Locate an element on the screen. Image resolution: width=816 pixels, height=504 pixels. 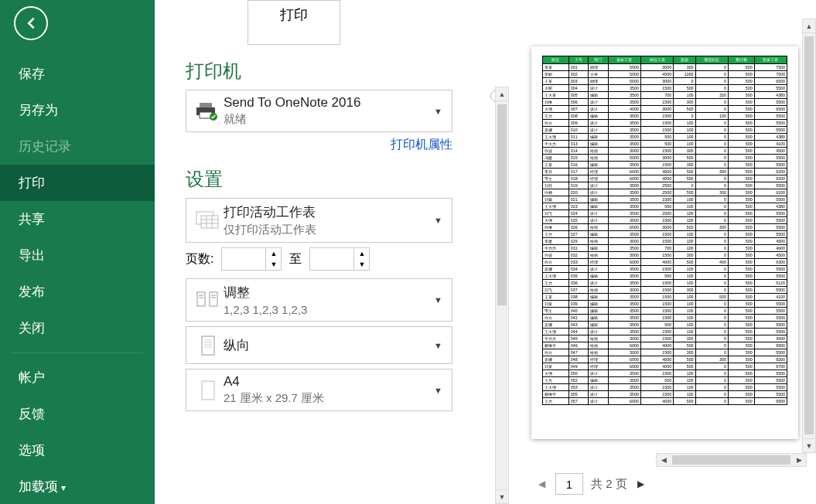
printer-section-title: 打印机 is located at coordinates (336, 71).